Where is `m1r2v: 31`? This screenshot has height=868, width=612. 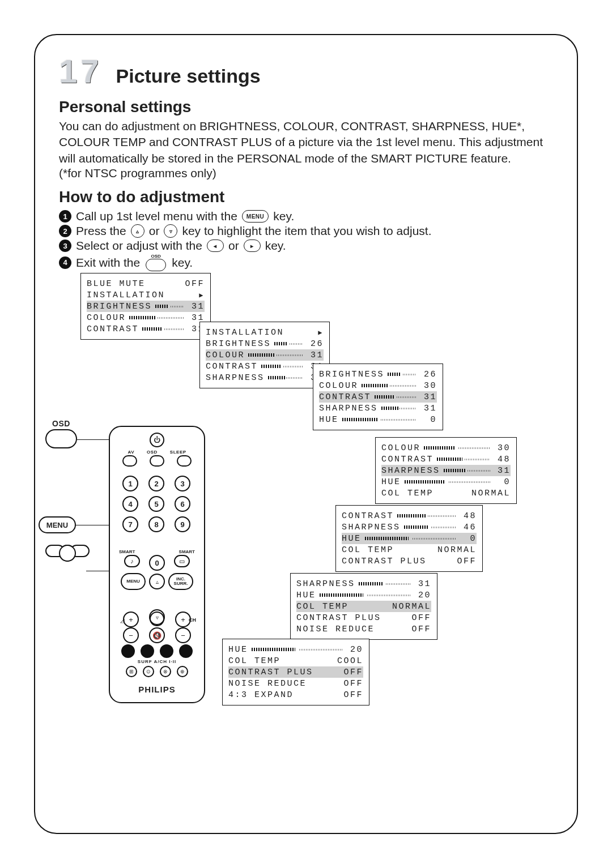
m1r2v: 31 is located at coordinates (196, 307).